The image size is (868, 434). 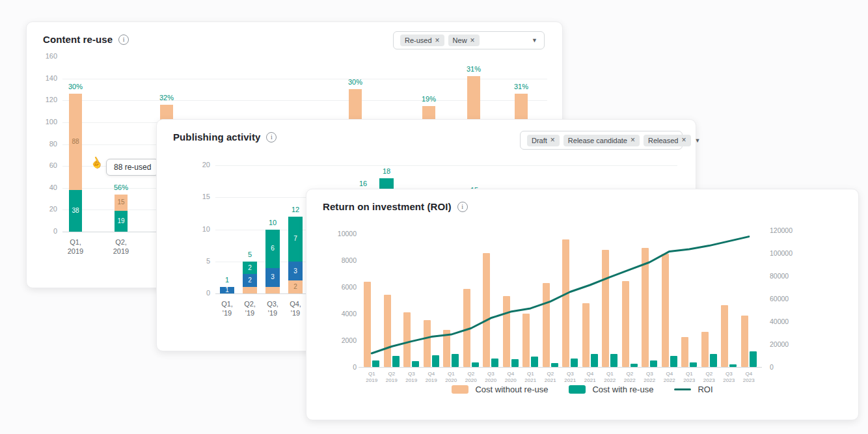 I want to click on bar-segment-value: 88, so click(x=75, y=142).